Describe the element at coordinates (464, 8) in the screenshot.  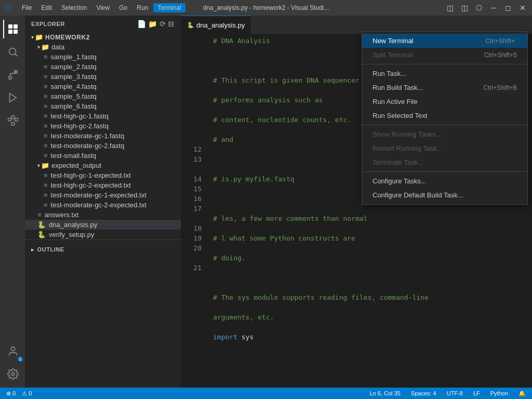
I see `layout2-icon: ◫` at that location.